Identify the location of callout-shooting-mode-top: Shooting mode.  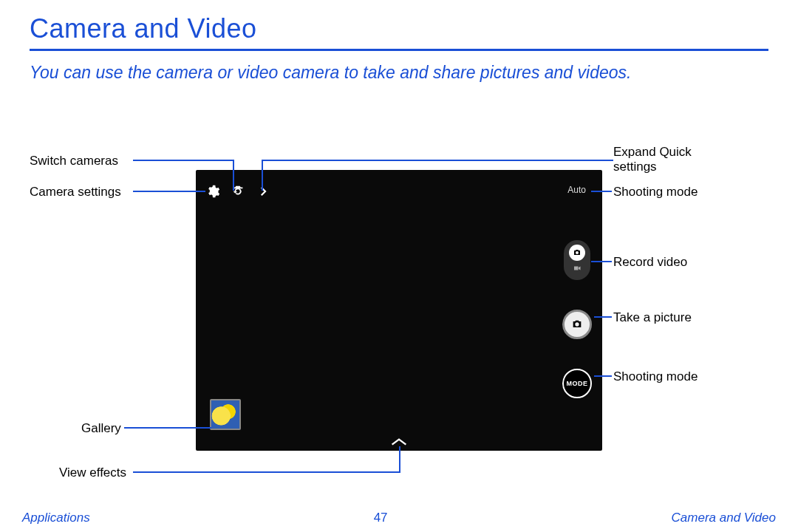
(655, 192).